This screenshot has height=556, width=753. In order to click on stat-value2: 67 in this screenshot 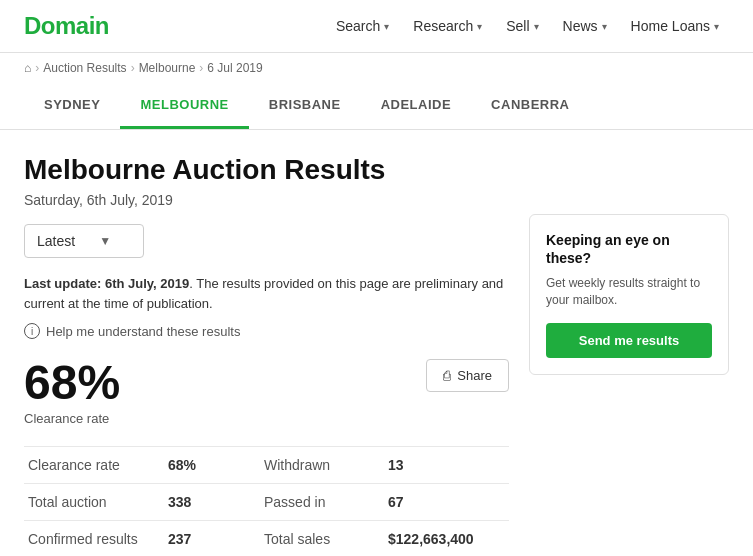, I will do `click(446, 502)`.